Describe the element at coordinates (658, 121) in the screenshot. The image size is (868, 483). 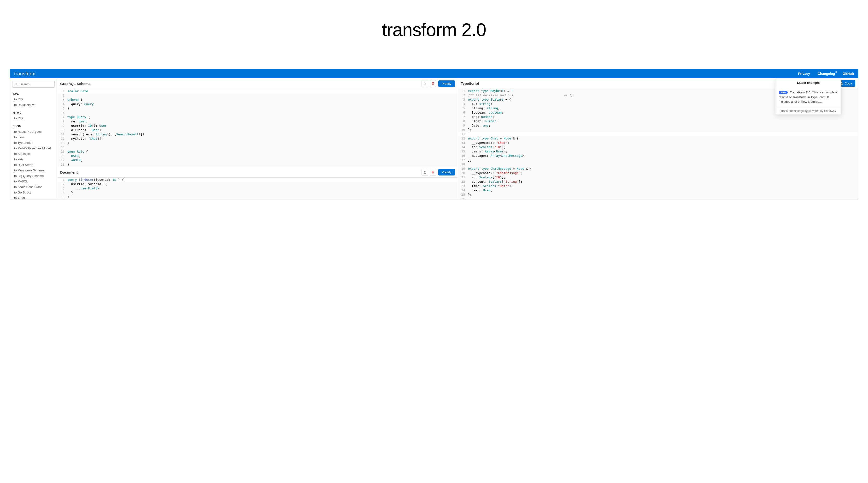
I see `code-line: 8 Float: number;` at that location.